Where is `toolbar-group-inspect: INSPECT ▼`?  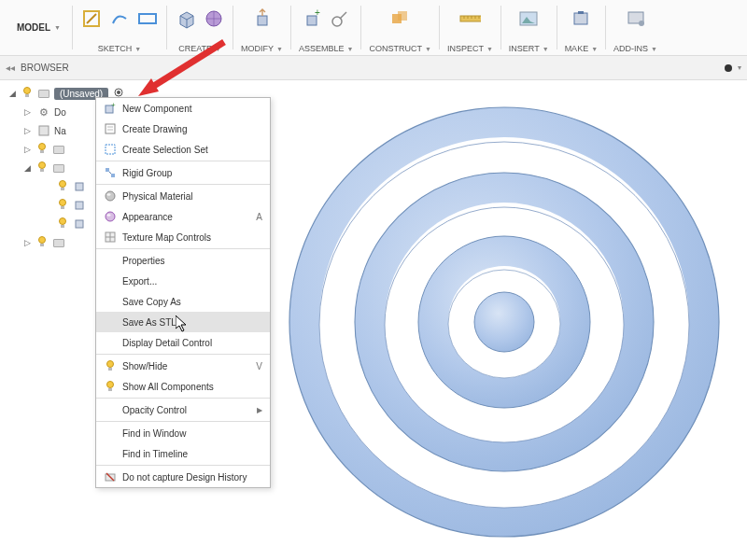 toolbar-group-inspect: INSPECT ▼ is located at coordinates (471, 28).